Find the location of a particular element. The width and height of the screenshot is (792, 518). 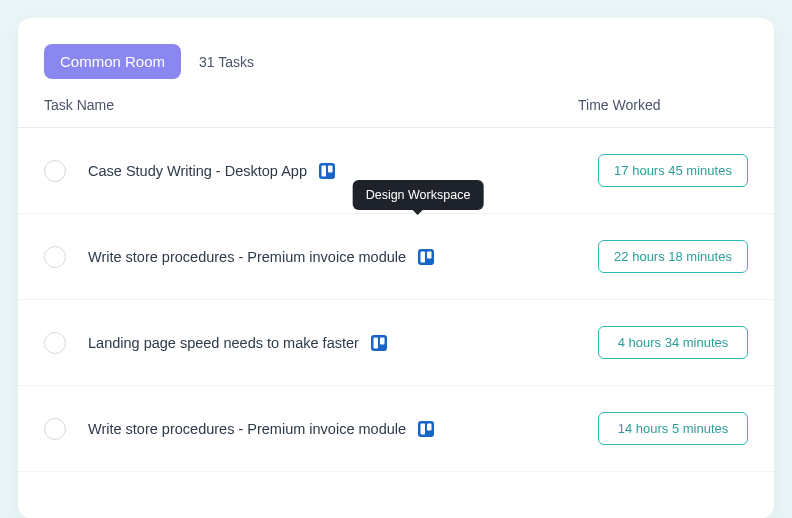

task-name-text: Case Study Writing - Desktop App is located at coordinates (198, 171).